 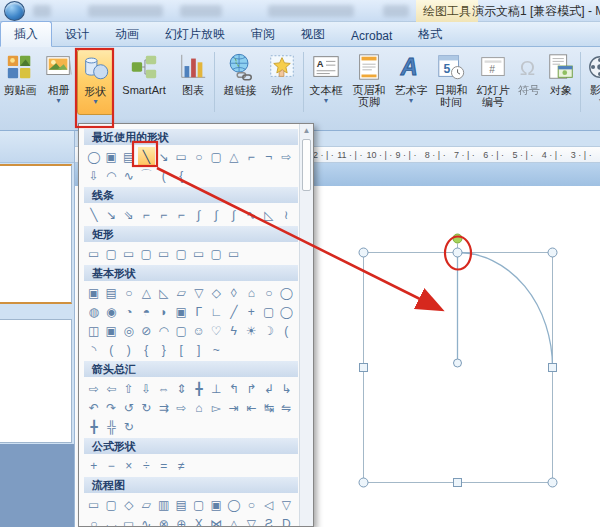 What do you see at coordinates (112, 388) in the screenshot?
I see `shape-glyph: ⇦` at bounding box center [112, 388].